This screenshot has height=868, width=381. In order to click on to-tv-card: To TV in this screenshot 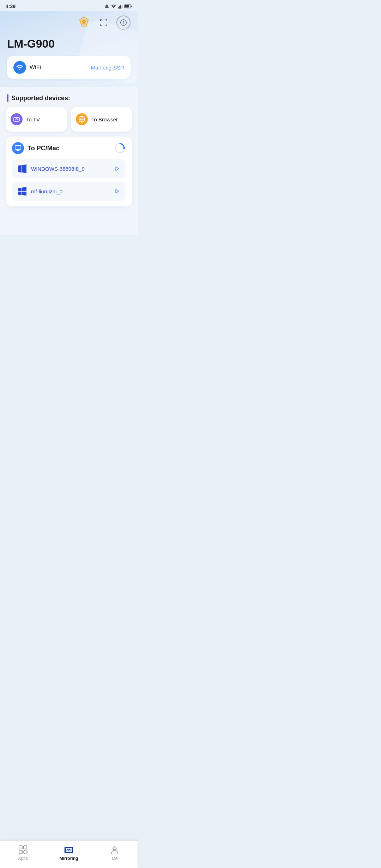, I will do `click(36, 119)`.